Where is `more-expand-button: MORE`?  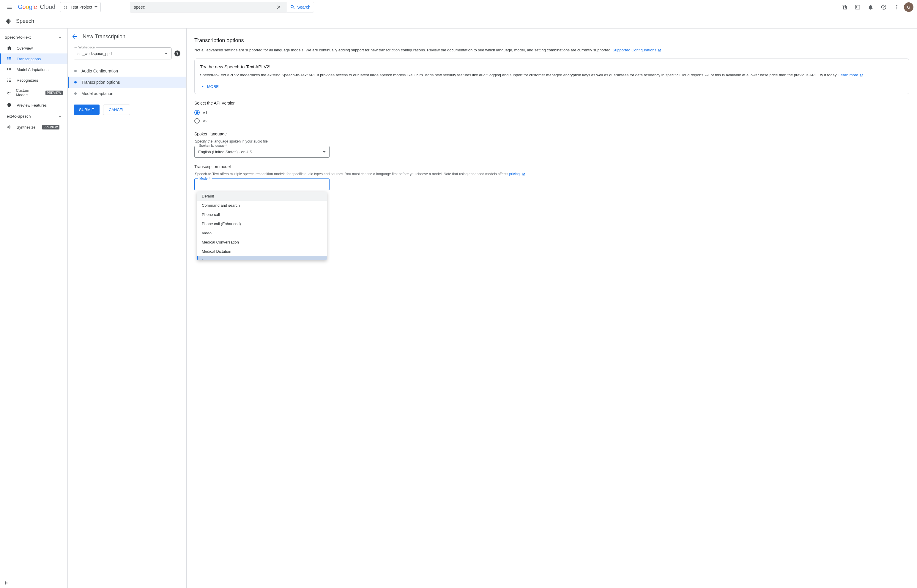
more-expand-button: MORE is located at coordinates (552, 86).